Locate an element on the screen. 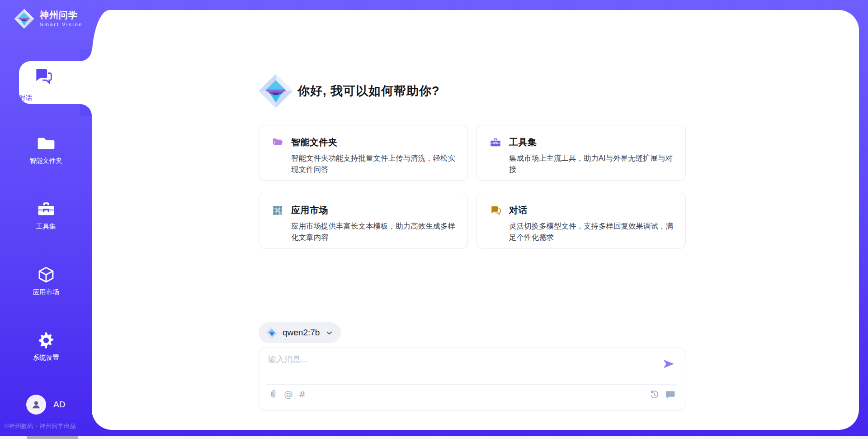 This screenshot has width=868, height=439. card-toolset: 工具集 集成市场上主流工具，助力AI与外界无缝扩展与对接 is located at coordinates (581, 153).